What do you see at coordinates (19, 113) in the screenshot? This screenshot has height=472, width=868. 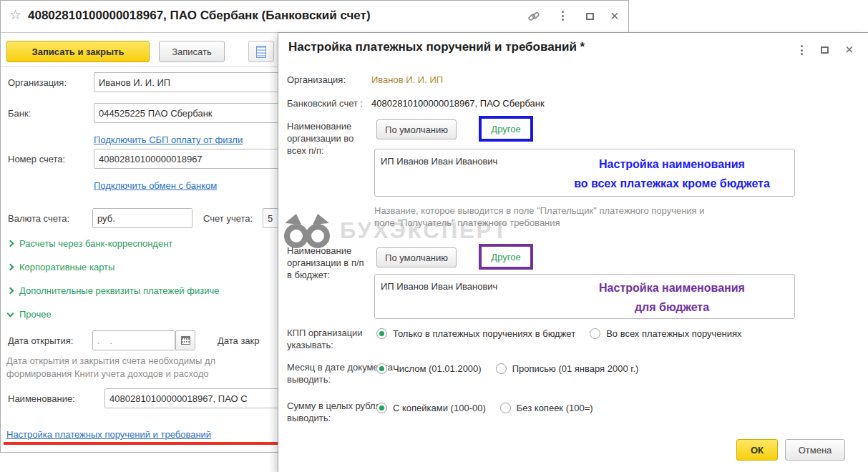 I see `bank-label: Банк:` at bounding box center [19, 113].